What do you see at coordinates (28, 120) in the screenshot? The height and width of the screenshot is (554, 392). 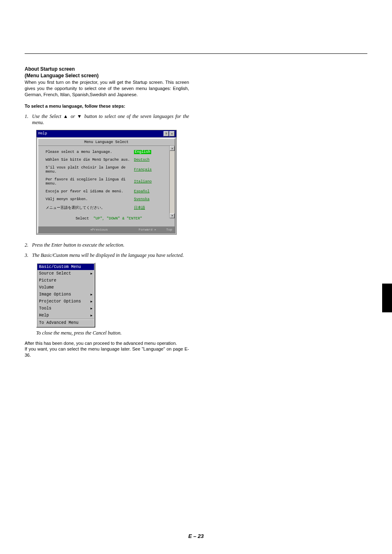 I see `step-number: 1.` at bounding box center [28, 120].